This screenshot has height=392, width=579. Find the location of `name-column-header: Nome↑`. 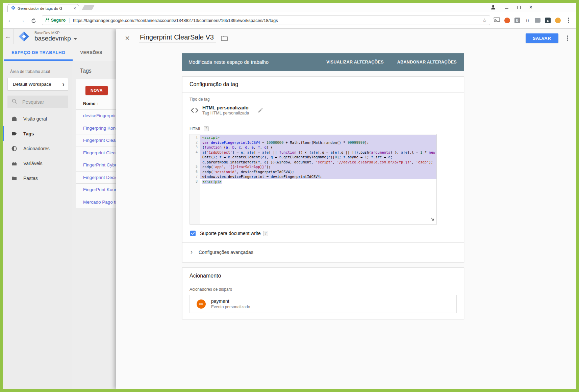

name-column-header: Nome↑ is located at coordinates (100, 103).